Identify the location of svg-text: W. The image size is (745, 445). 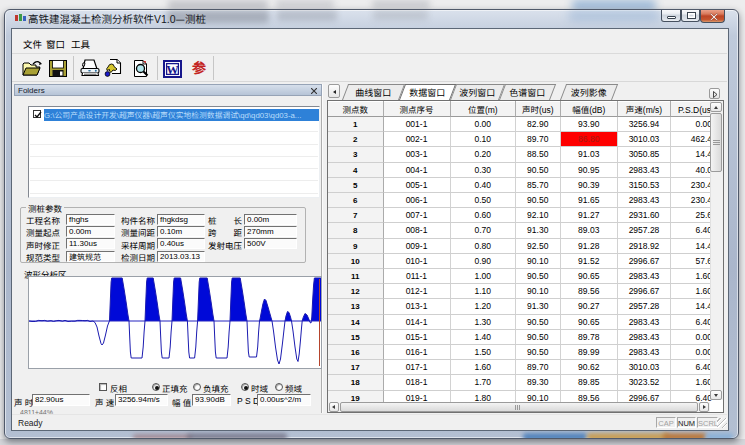
(172, 70).